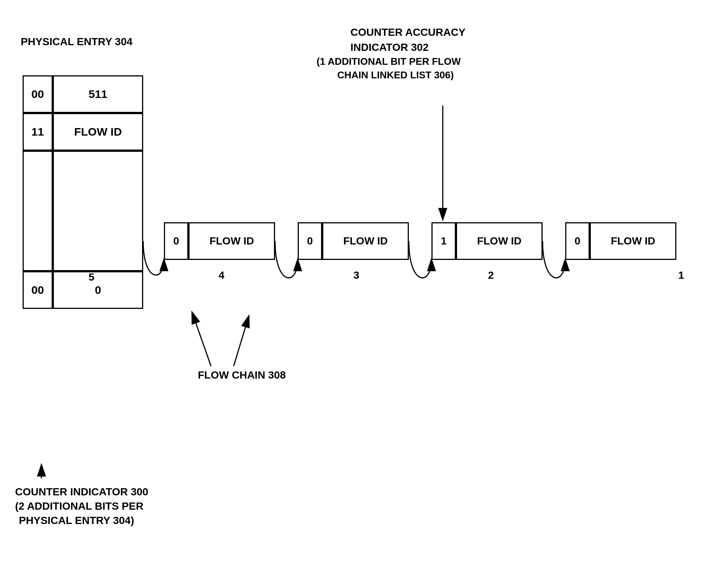  Describe the element at coordinates (444, 241) in the screenshot. I see `flow-bit-3: 1` at that location.